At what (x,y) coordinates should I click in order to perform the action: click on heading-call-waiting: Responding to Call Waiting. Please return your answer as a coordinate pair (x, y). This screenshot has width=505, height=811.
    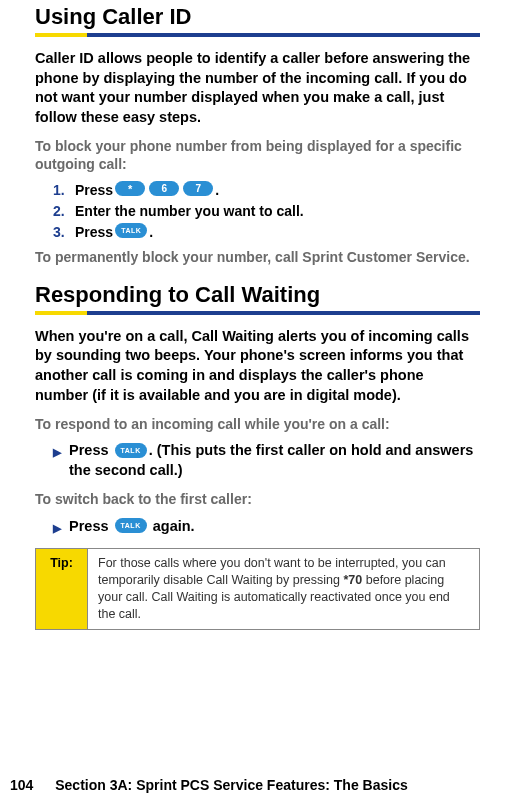
    Looking at the image, I should click on (258, 295).